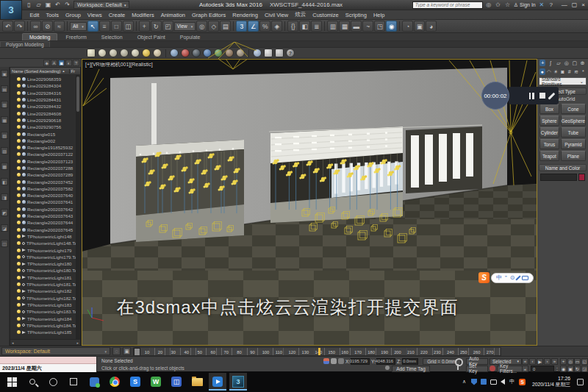 The image size is (588, 392). I want to click on selection-lock-toggle-icon, so click(326, 361).